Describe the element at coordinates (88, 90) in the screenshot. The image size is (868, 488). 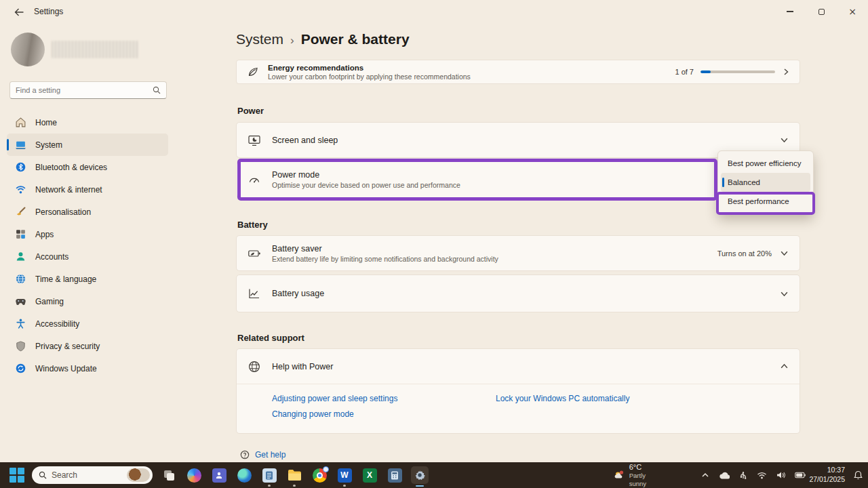
I see `settings-search-box` at that location.